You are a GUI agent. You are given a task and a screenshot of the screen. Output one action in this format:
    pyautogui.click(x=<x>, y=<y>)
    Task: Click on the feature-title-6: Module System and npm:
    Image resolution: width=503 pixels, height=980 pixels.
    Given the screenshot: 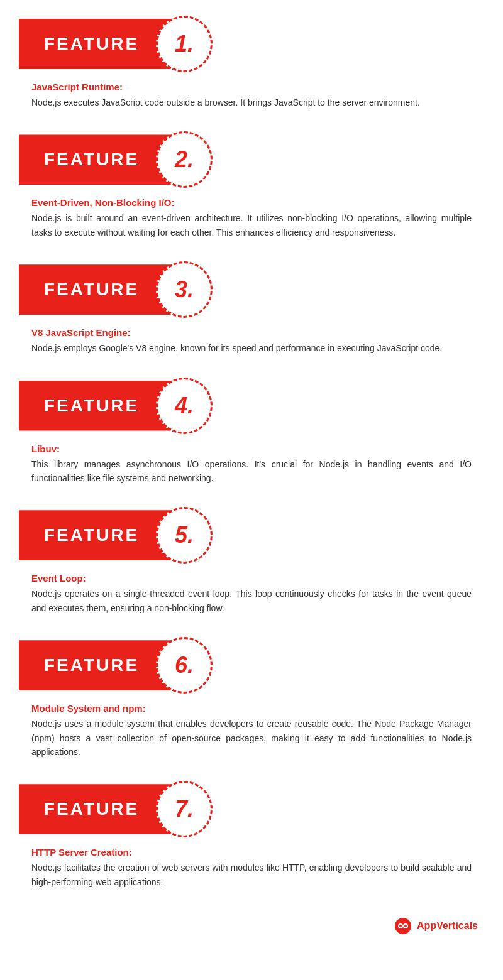 What is the action you would take?
    pyautogui.click(x=252, y=709)
    